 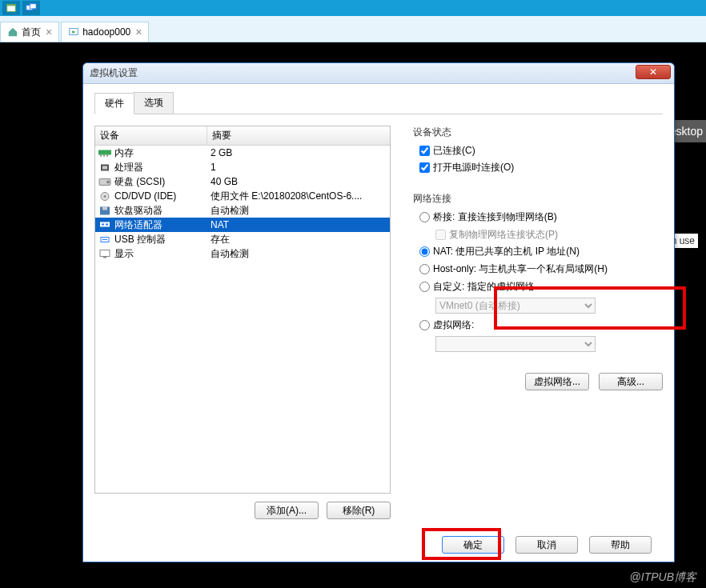 I want to click on display-icon, so click(x=105, y=254).